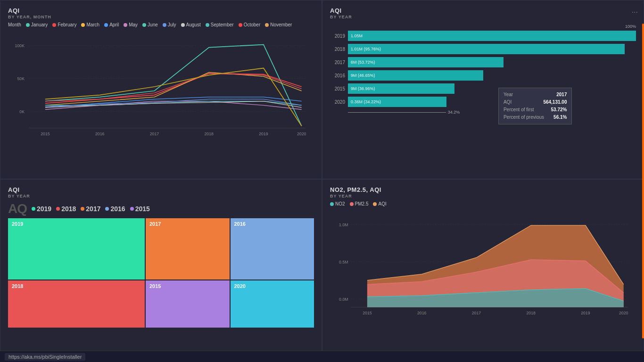 The height and width of the screenshot is (362, 644). What do you see at coordinates (483, 17) in the screenshot?
I see `panel2-subtitle: BY YEAR` at bounding box center [483, 17].